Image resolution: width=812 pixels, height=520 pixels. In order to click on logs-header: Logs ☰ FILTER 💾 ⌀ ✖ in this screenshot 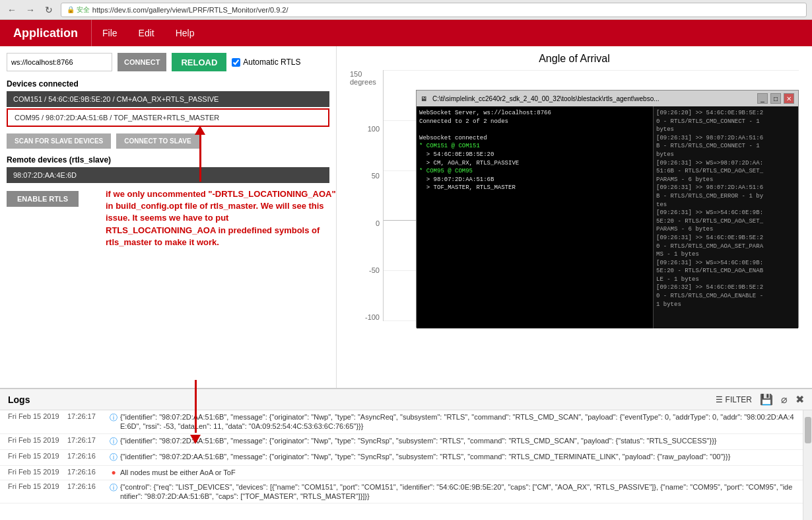, I will do `click(406, 400)`.